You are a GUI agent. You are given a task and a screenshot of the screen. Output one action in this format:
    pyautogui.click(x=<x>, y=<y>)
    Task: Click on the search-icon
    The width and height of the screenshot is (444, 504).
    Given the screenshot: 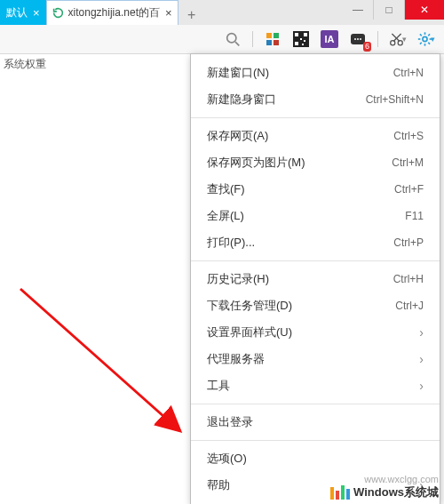 What is the action you would take?
    pyautogui.click(x=233, y=39)
    